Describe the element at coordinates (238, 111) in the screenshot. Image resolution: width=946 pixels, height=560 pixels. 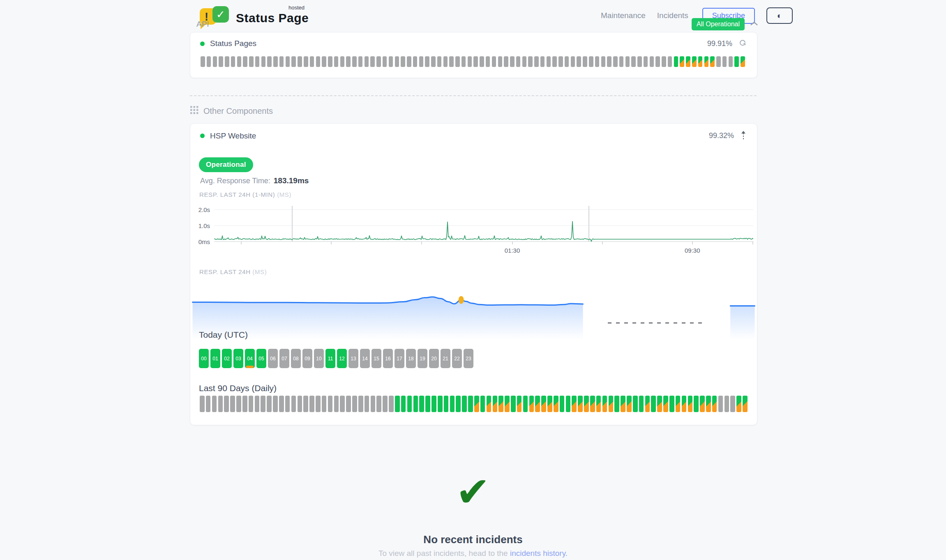
I see `other-components-title: Other Components` at that location.